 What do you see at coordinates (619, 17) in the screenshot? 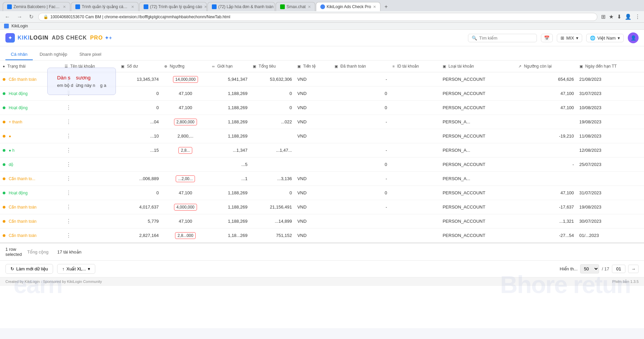
I see `download-icon: ⬇` at bounding box center [619, 17].